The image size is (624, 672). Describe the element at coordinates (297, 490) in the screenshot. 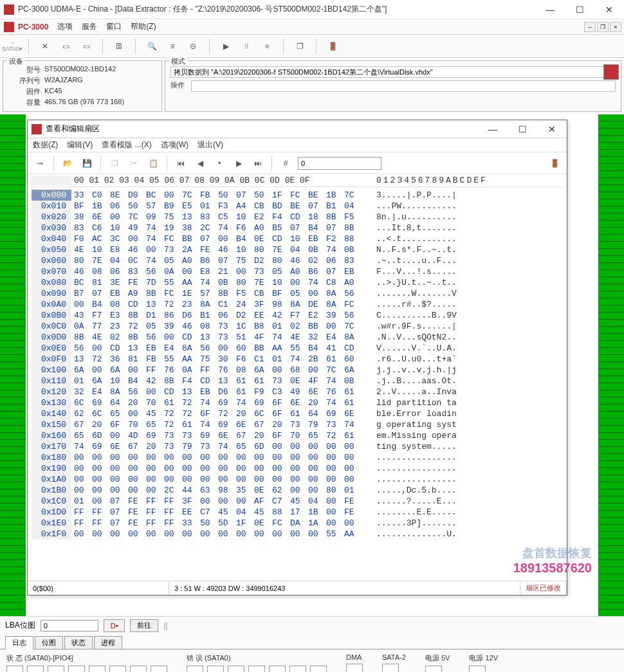

I see `hex-row: 0x1B000000000002C446398350E6200008001...…` at that location.